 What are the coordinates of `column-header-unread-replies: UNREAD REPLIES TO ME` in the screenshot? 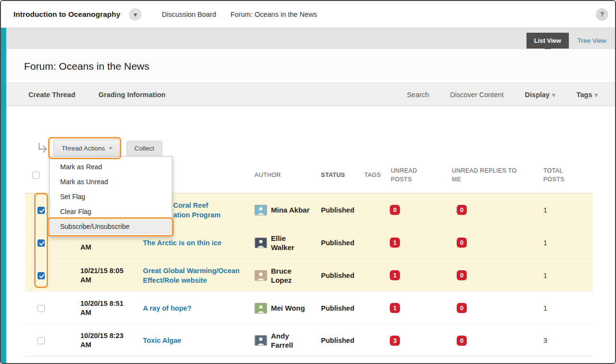 It's located at (488, 175).